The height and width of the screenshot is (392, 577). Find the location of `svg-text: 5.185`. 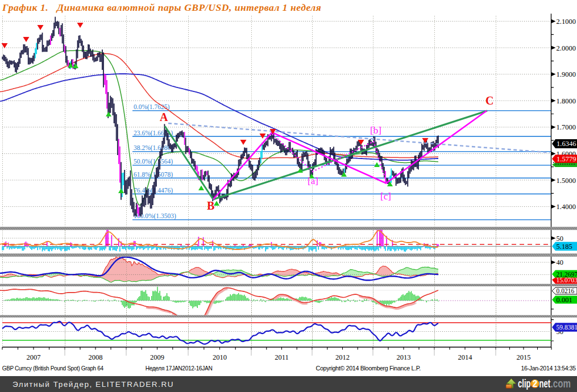

svg-text: 5.185 is located at coordinates (564, 247).